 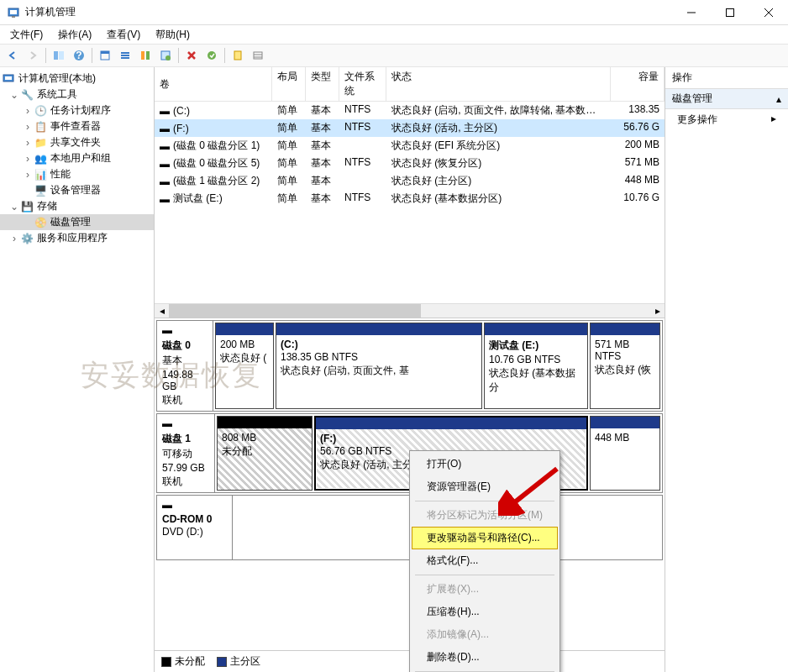 What do you see at coordinates (186, 454) in the screenshot?
I see `disk-label: ▬ 磁盘 1可移动57.99 GB联机` at bounding box center [186, 454].